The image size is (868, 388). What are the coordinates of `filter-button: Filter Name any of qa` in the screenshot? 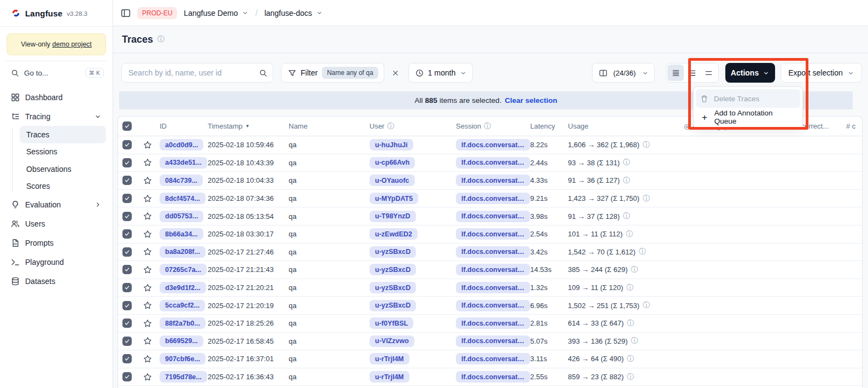 It's located at (332, 73).